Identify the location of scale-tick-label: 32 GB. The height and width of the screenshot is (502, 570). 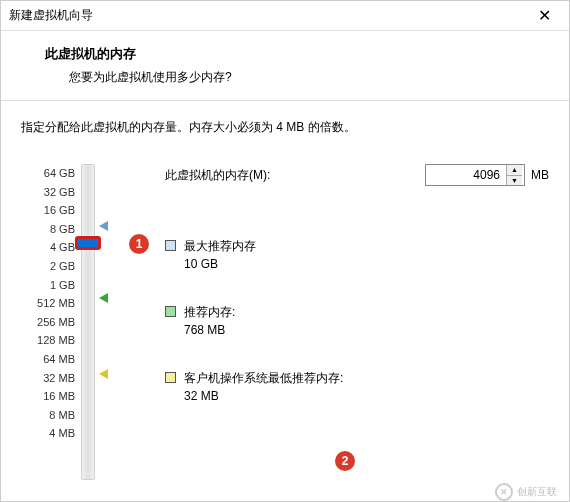
(48, 192).